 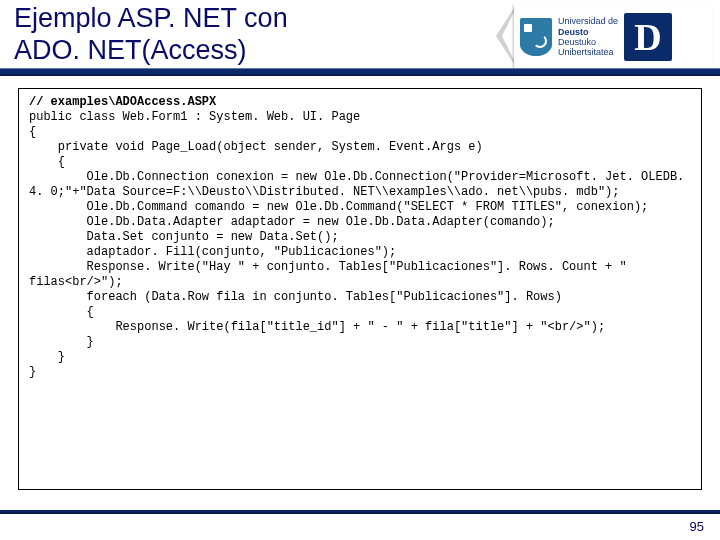 I want to click on page-number: 95, so click(x=697, y=526).